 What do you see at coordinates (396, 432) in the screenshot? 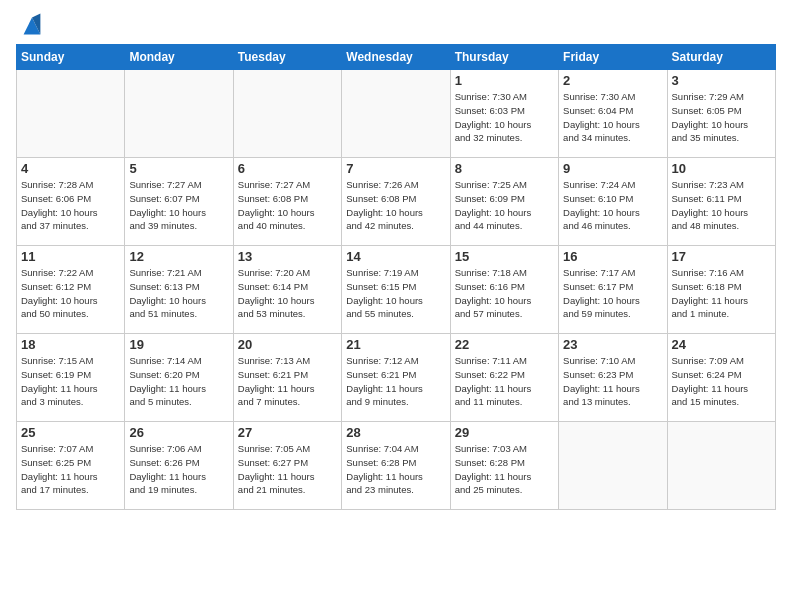
I see `day-number: 28` at bounding box center [396, 432].